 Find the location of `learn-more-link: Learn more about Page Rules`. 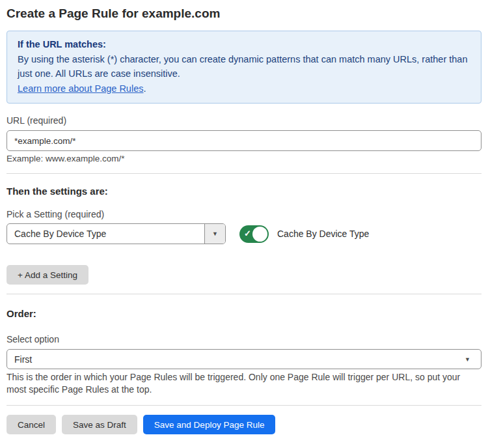

learn-more-link: Learn more about Page Rules is located at coordinates (81, 89).